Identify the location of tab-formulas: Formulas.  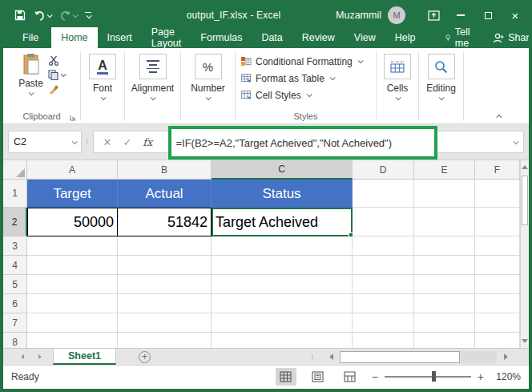
(221, 38).